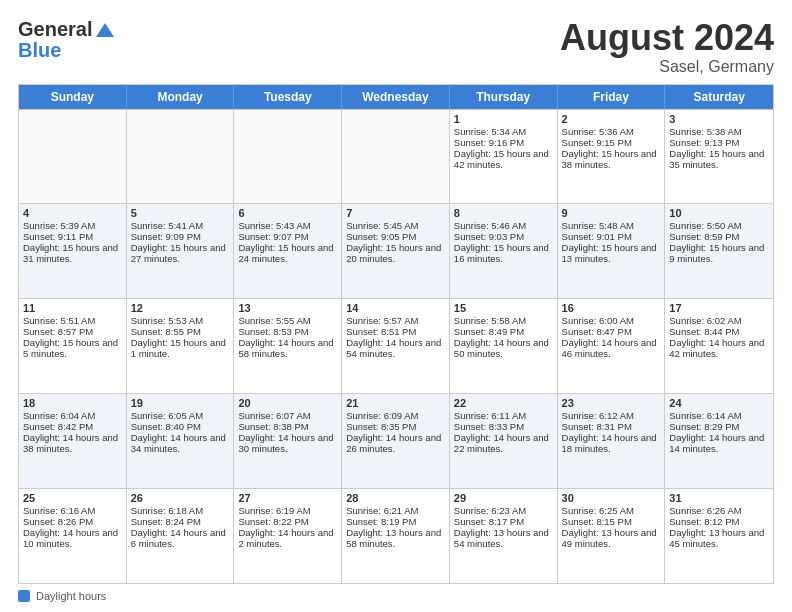  I want to click on day-number: 4, so click(72, 213).